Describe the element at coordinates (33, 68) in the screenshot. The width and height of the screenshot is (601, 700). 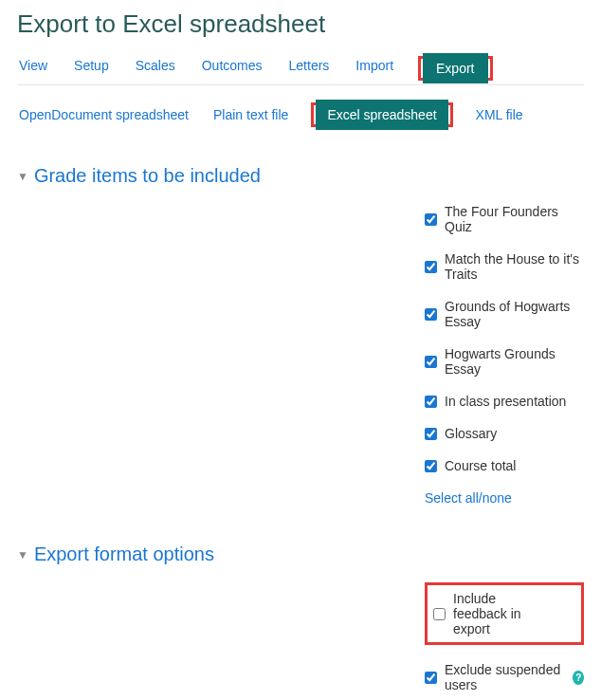
I see `tab-view: View` at that location.